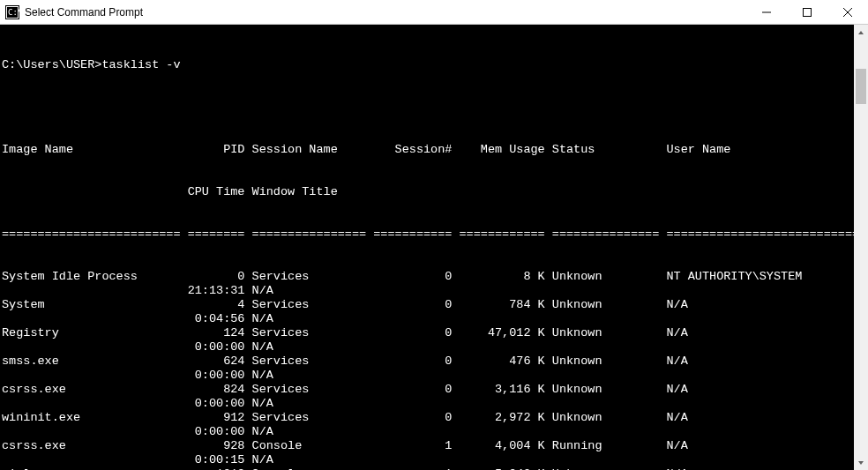 Image resolution: width=868 pixels, height=470 pixels. Describe the element at coordinates (427, 65) in the screenshot. I see `prompt-line: C:\Users\USER>tasklist -v` at that location.